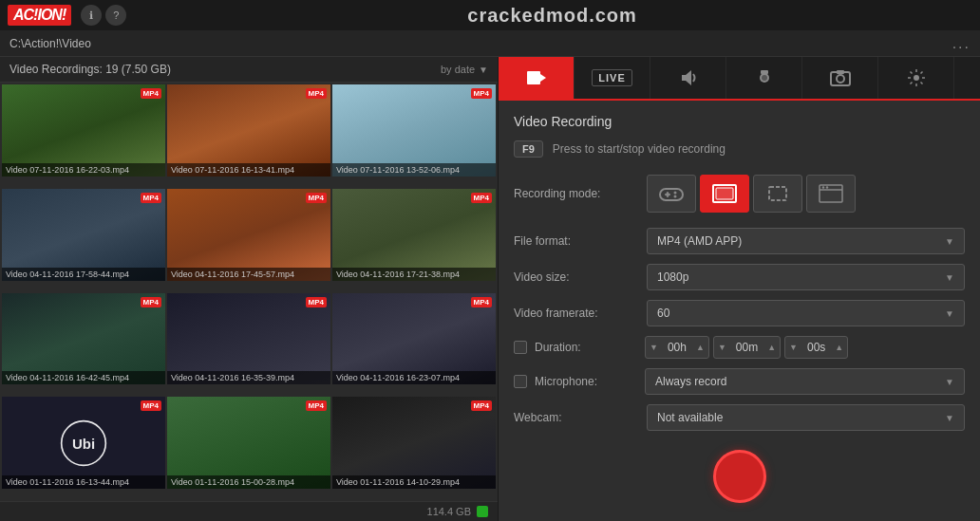  I want to click on tab-audio, so click(688, 78).